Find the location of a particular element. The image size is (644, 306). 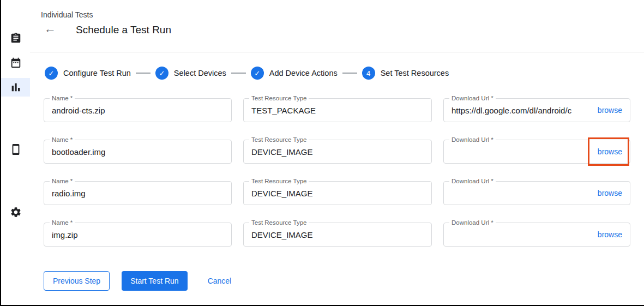

sidebar-item-schedule is located at coordinates (15, 63).